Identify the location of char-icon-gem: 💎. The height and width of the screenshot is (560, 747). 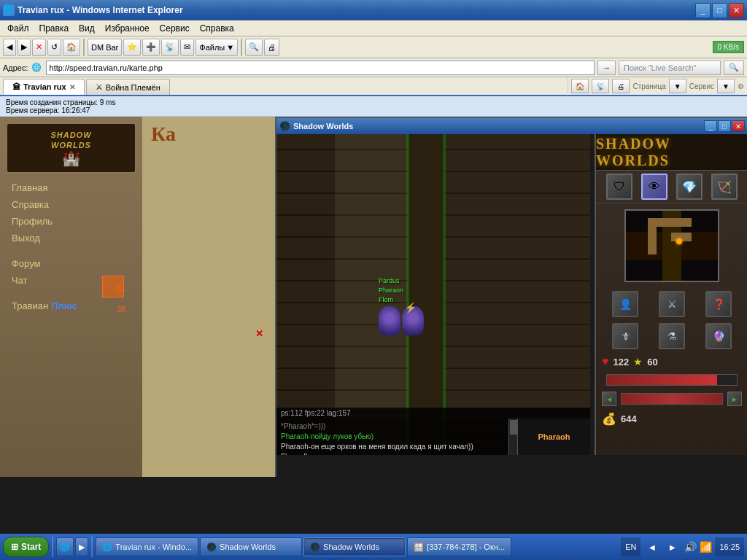
(689, 187).